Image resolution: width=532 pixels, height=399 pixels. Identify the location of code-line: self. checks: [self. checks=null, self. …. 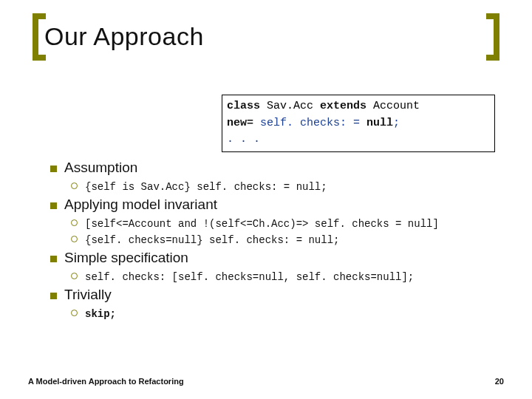
(250, 277).